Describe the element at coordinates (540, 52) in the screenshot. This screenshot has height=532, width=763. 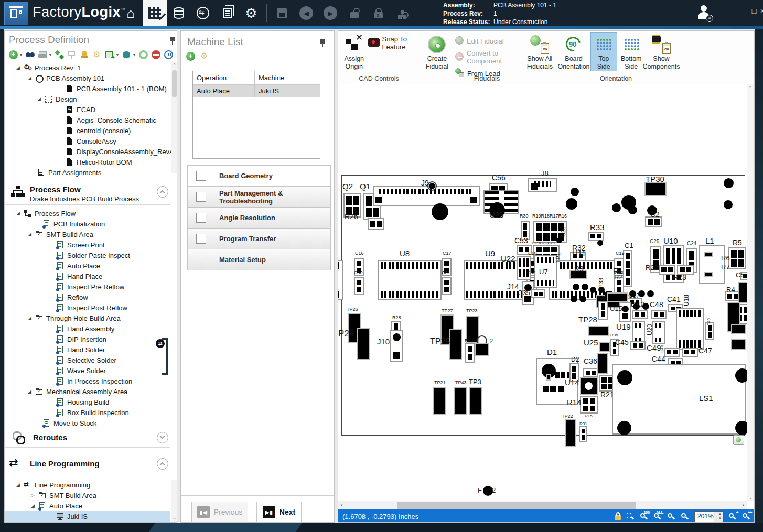
I see `ribbon-button-show-all-fiducials: Show AllFiducials` at that location.